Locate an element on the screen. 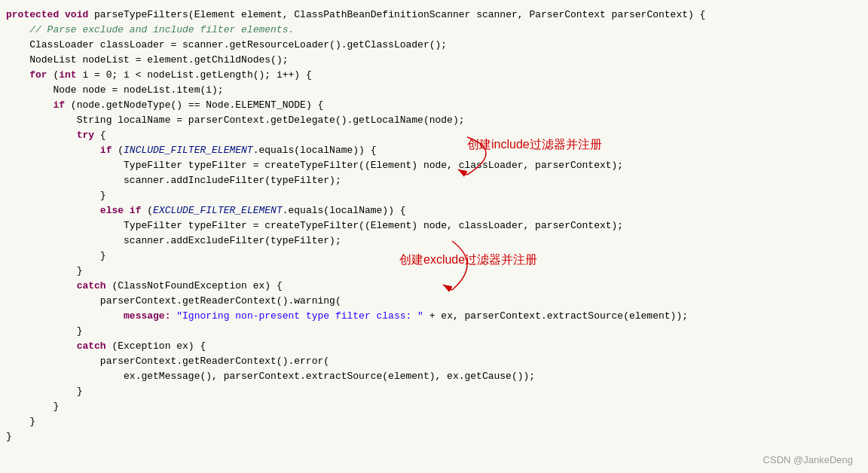 This screenshot has width=868, height=473. code-line: try { is located at coordinates (434, 136).